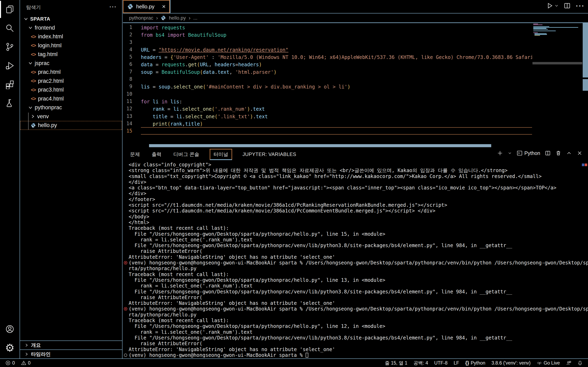 This screenshot has height=367, width=588. I want to click on code-line-text: headers = {'User-Agent' : 'Mozilla/5.0 (…, so click(337, 57).